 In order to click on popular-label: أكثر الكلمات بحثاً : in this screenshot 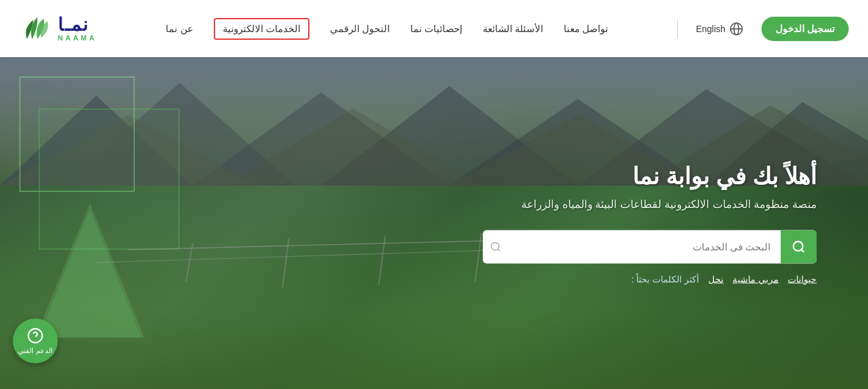, I will do `click(666, 279)`.